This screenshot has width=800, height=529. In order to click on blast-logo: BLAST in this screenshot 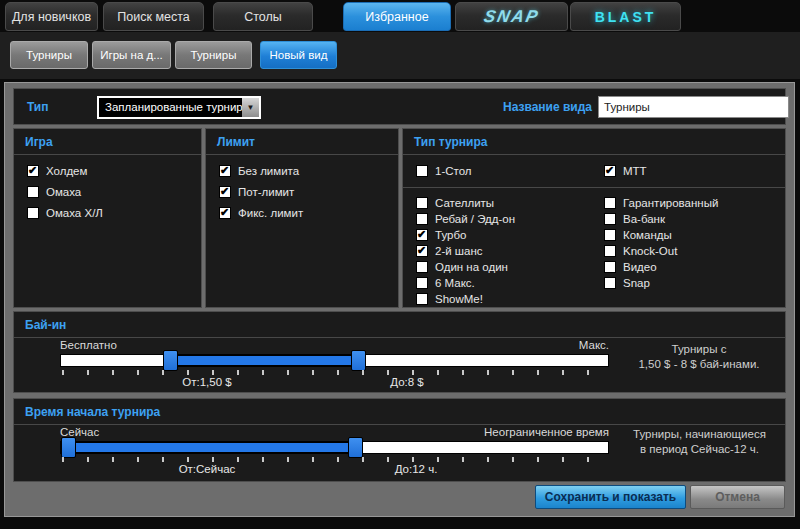, I will do `click(626, 17)`.